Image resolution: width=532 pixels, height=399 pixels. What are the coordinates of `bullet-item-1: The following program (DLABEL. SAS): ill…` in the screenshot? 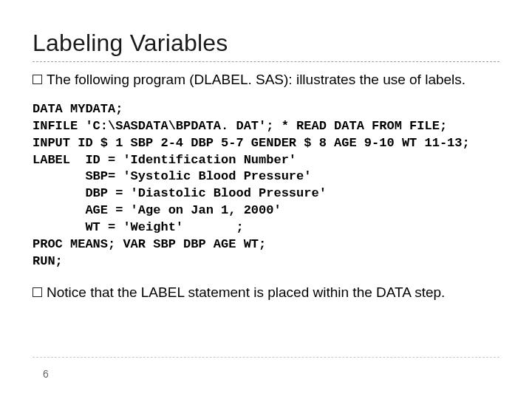 It's located at (266, 80).